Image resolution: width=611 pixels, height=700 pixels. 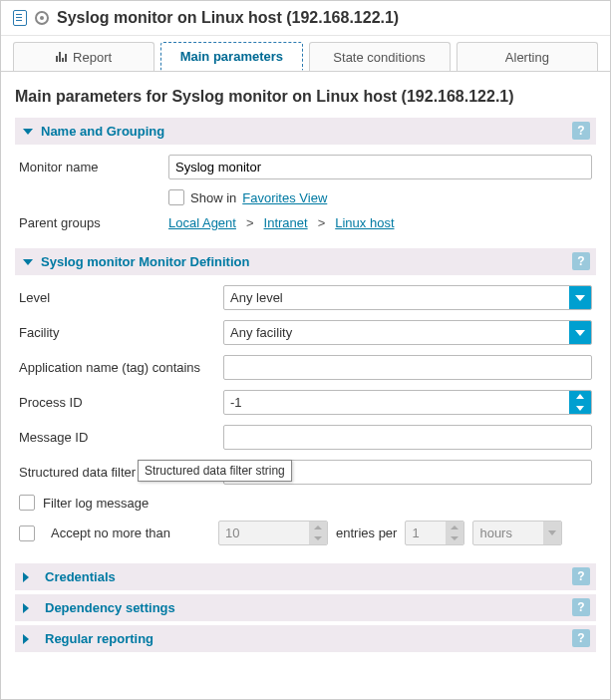 What do you see at coordinates (27, 503) in the screenshot?
I see `filter-log-checkbox` at bounding box center [27, 503].